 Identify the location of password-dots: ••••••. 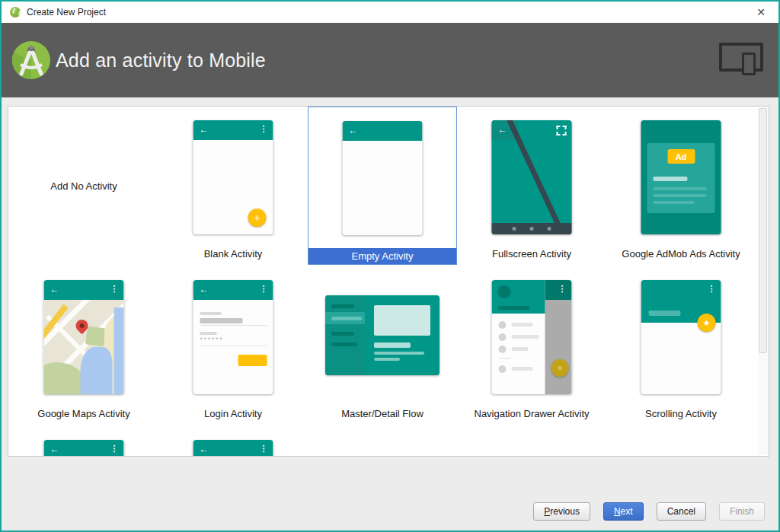
(212, 339).